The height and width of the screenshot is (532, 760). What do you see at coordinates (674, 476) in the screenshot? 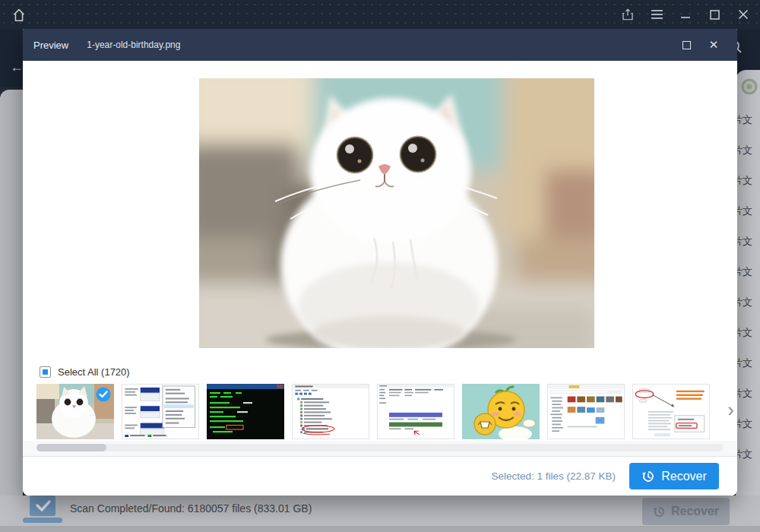
I see `recover-button: Recover` at bounding box center [674, 476].